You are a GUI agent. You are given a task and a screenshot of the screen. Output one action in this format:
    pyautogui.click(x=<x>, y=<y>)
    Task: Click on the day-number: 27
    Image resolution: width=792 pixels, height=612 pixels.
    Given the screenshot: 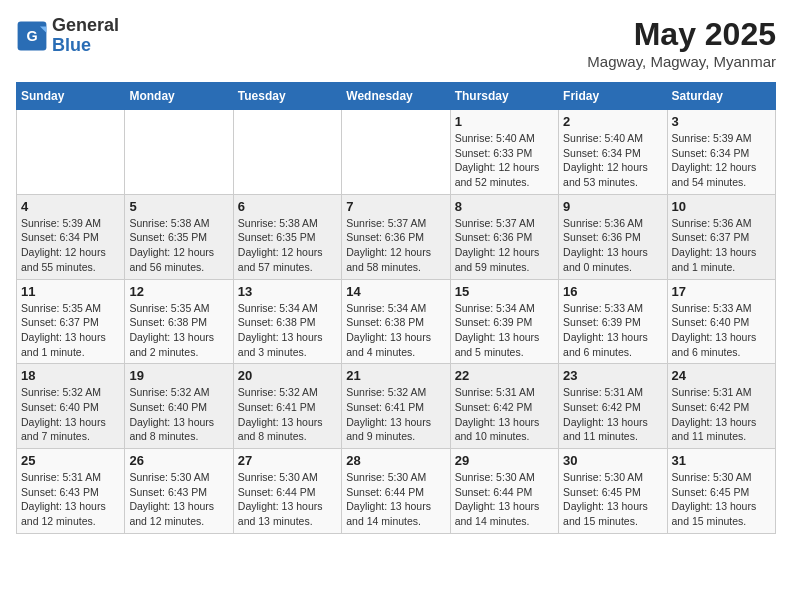 What is the action you would take?
    pyautogui.click(x=288, y=460)
    